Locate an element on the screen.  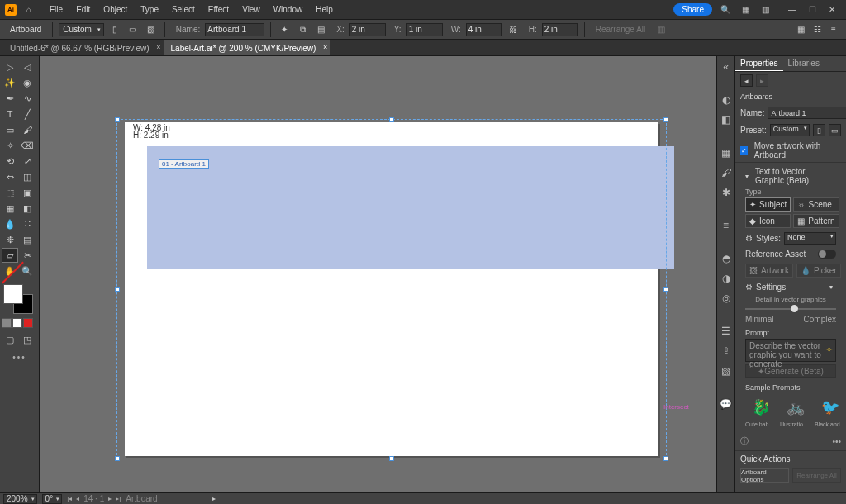
brushes-panel-icon: 🖌 is located at coordinates (726, 173).